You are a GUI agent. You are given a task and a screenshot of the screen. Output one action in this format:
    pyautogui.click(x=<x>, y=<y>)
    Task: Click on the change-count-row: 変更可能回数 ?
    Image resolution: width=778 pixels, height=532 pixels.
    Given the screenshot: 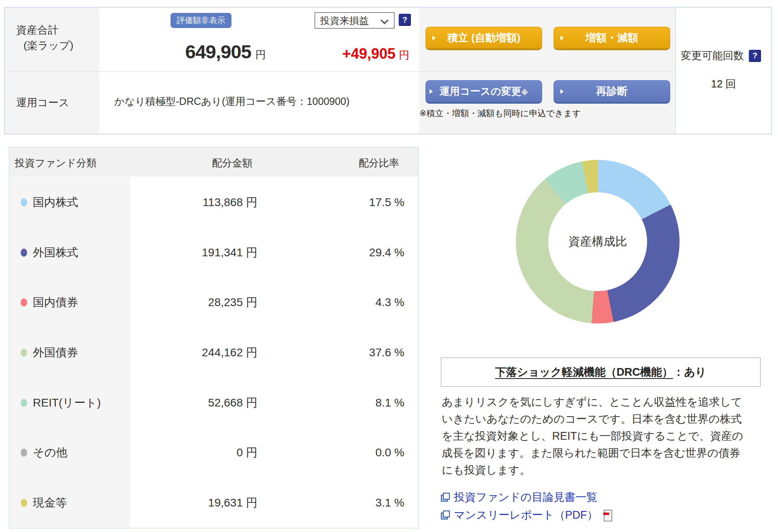 What is the action you would take?
    pyautogui.click(x=721, y=56)
    